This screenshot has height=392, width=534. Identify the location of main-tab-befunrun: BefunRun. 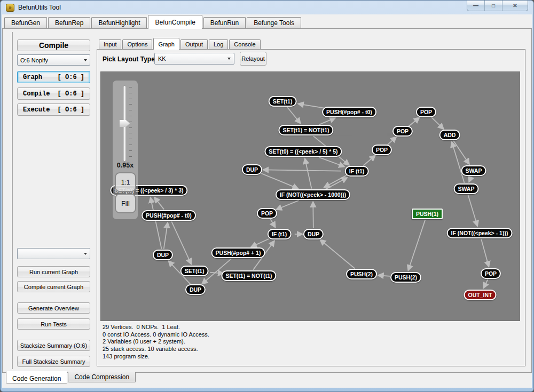
(224, 22).